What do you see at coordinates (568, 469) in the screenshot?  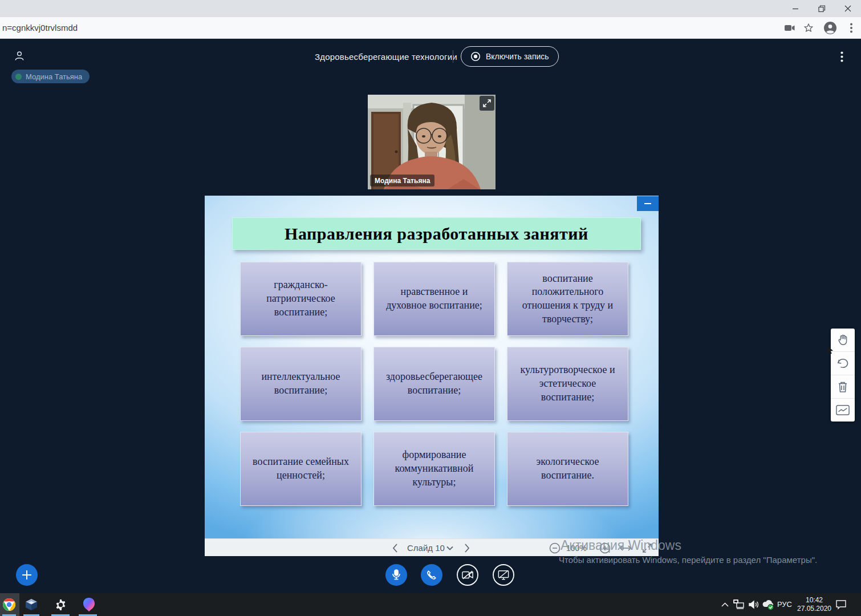 I see `slide-box-9: экологическое воспитание.` at bounding box center [568, 469].